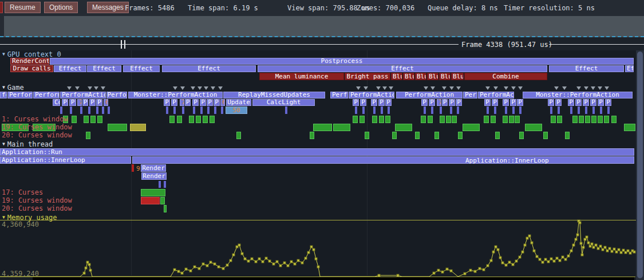 This screenshot has width=644, height=280. Describe the element at coordinates (22, 192) in the screenshot. I see `thread-label-17-curses: 17: Curses` at that location.